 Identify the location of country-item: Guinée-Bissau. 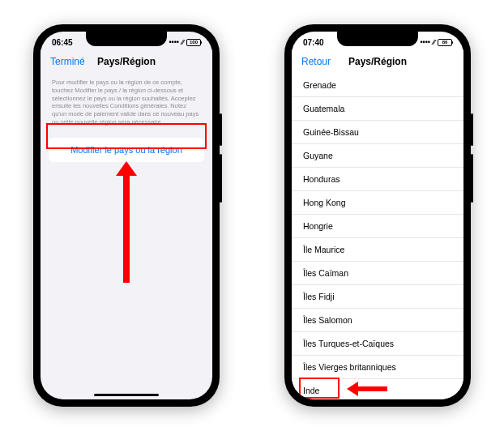
(378, 133).